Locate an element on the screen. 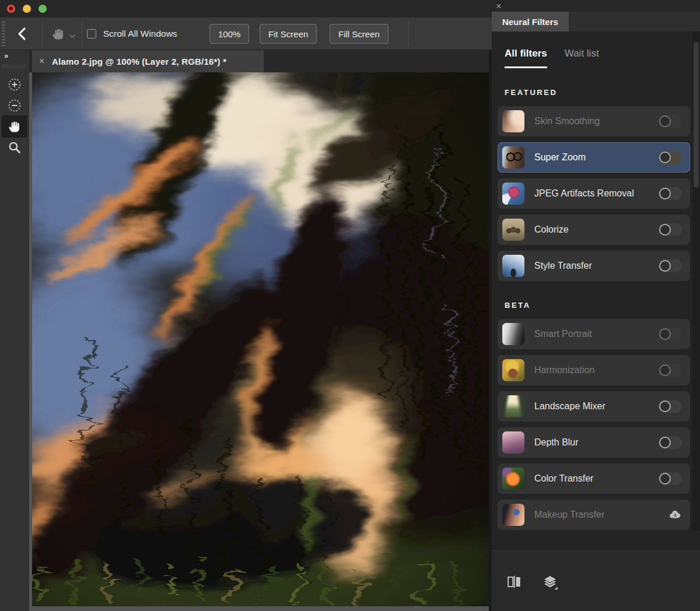 The height and width of the screenshot is (611, 700). filter-row-depth-blur: Depth Blur is located at coordinates (594, 443).